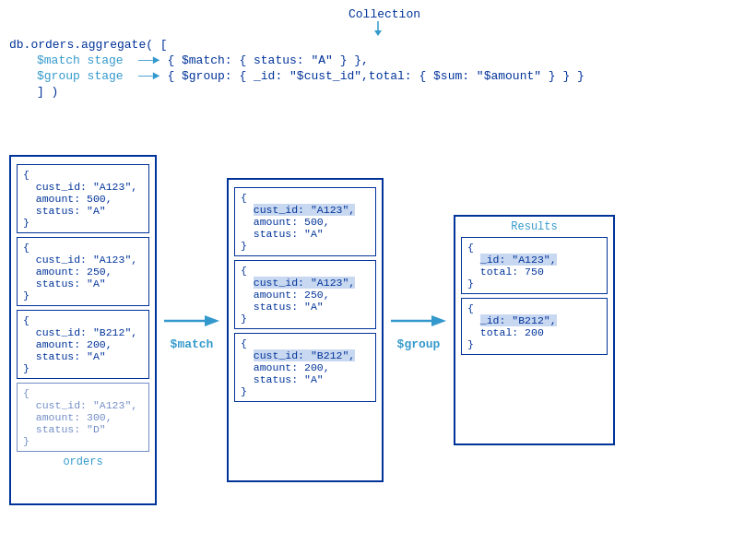 This screenshot has width=756, height=544. What do you see at coordinates (83, 186) in the screenshot?
I see `doc1-cust: cust_id: "A123",` at bounding box center [83, 186].